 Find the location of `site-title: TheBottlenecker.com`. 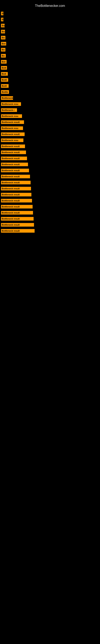

site-title: TheBottlenecker.com is located at coordinates (50, 7).